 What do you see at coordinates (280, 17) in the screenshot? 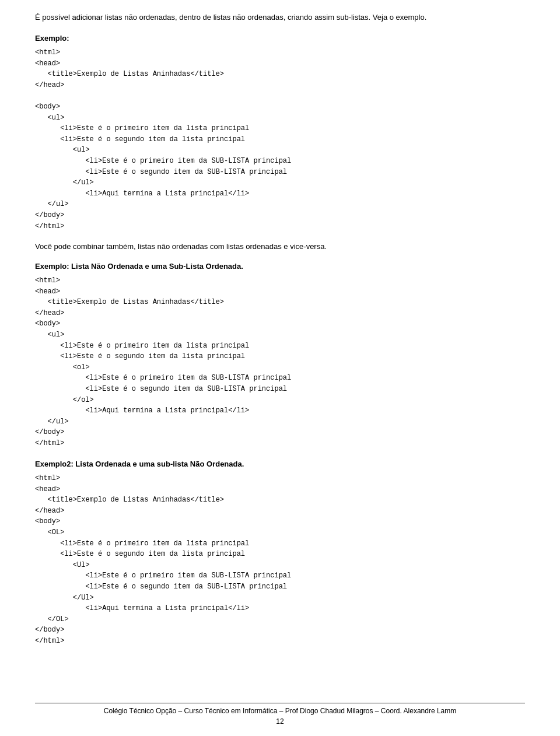
I see `intro-text: É possível adicionar listas não ordenada…` at bounding box center [280, 17].